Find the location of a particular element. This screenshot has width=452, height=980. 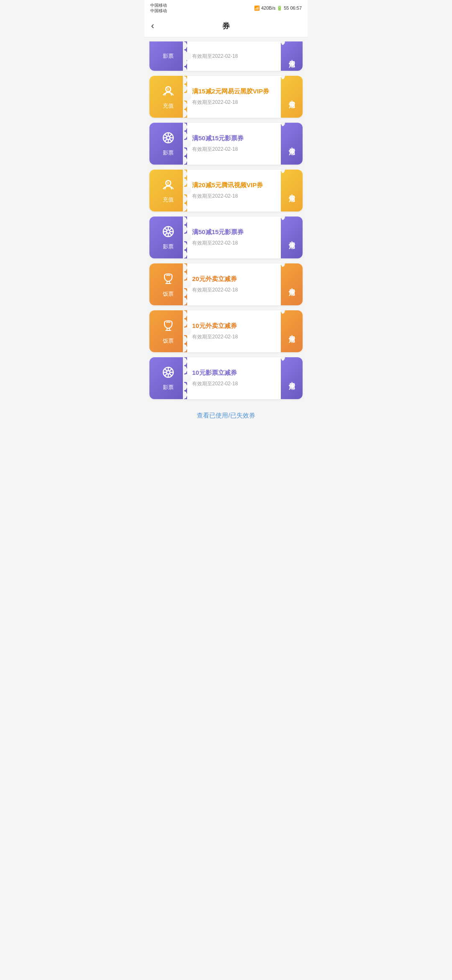

carrier2-label: 中国移动 is located at coordinates (159, 11).